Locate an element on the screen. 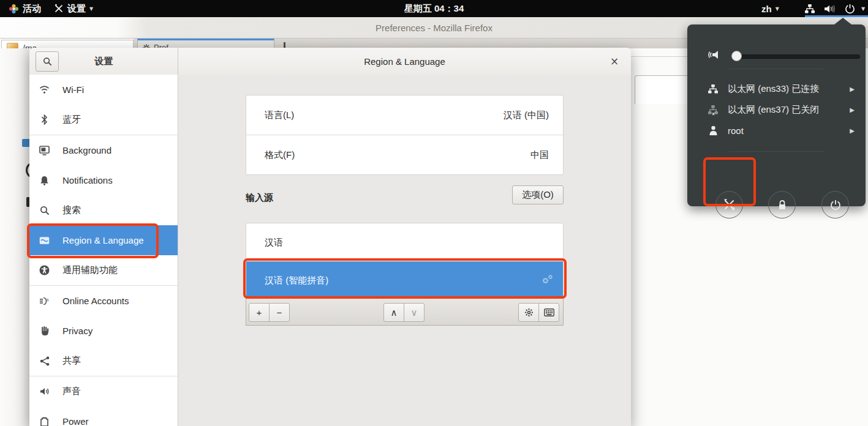 The height and width of the screenshot is (426, 868). chevron-down-icon: ∨ is located at coordinates (414, 313).